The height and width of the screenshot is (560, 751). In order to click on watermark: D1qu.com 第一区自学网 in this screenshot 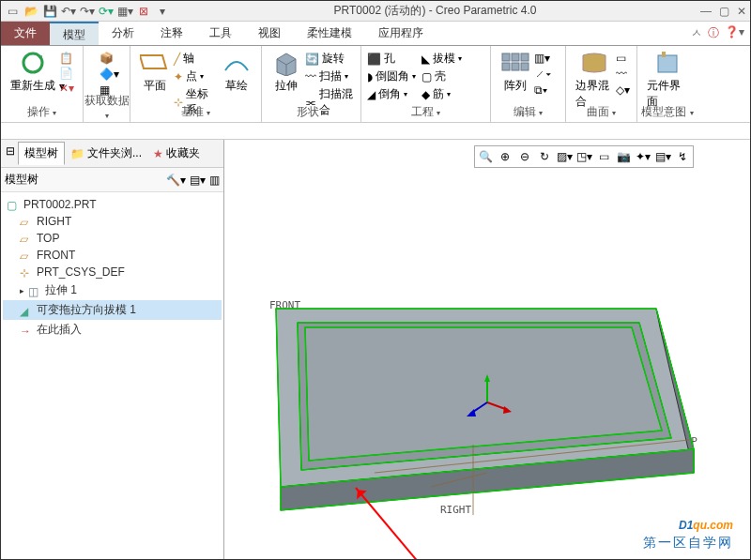, I will do `click(688, 526)`.